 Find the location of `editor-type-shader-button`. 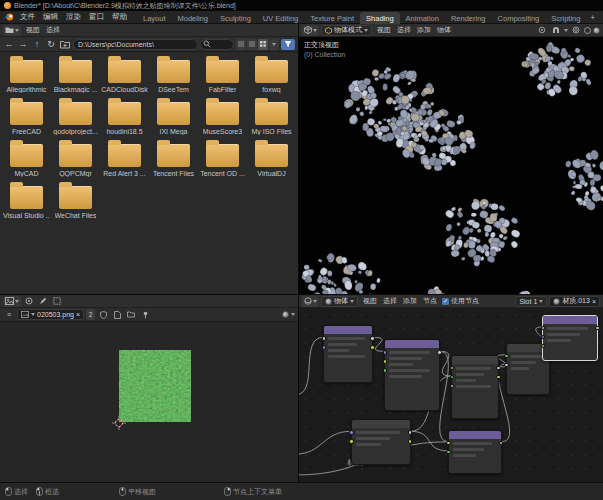

editor-type-shader-button is located at coordinates (310, 302).